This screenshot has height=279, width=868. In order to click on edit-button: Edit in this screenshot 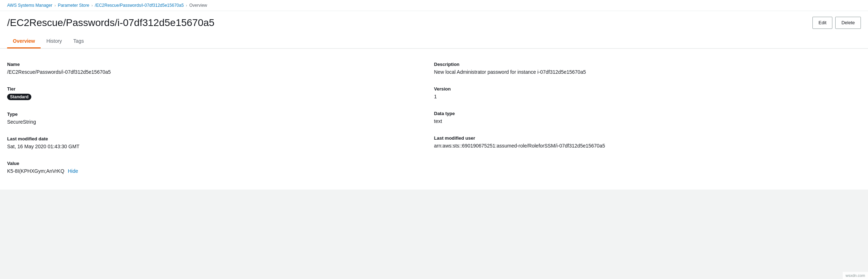, I will do `click(822, 23)`.